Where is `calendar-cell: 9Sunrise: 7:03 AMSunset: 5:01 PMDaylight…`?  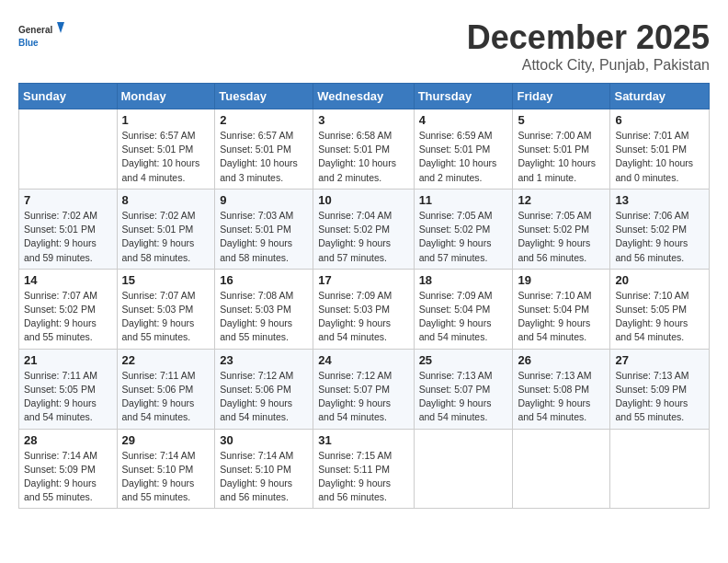
calendar-cell: 9Sunrise: 7:03 AMSunset: 5:01 PMDaylight… is located at coordinates (265, 228).